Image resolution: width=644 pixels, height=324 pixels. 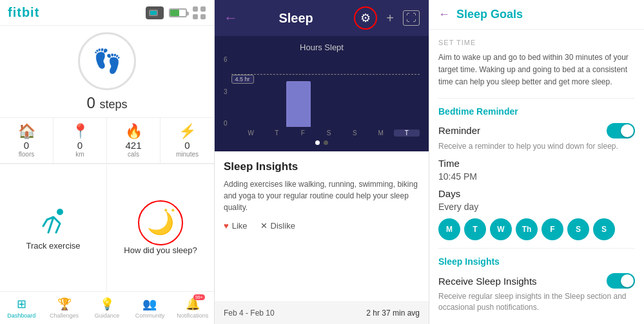 What do you see at coordinates (53, 223) in the screenshot?
I see `run-icon` at bounding box center [53, 223].